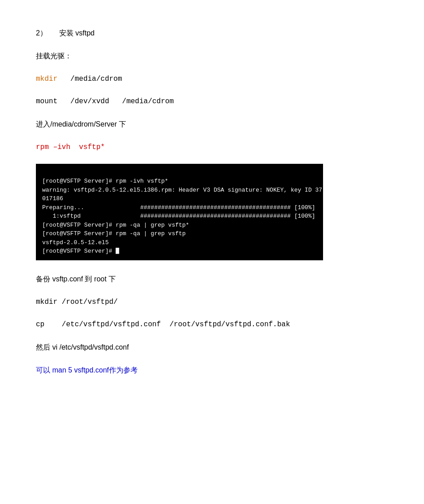 This screenshot has height=504, width=424. Describe the element at coordinates (212, 279) in the screenshot. I see `backup-label: 备份 vsftp.conf 到 root 下` at that location.